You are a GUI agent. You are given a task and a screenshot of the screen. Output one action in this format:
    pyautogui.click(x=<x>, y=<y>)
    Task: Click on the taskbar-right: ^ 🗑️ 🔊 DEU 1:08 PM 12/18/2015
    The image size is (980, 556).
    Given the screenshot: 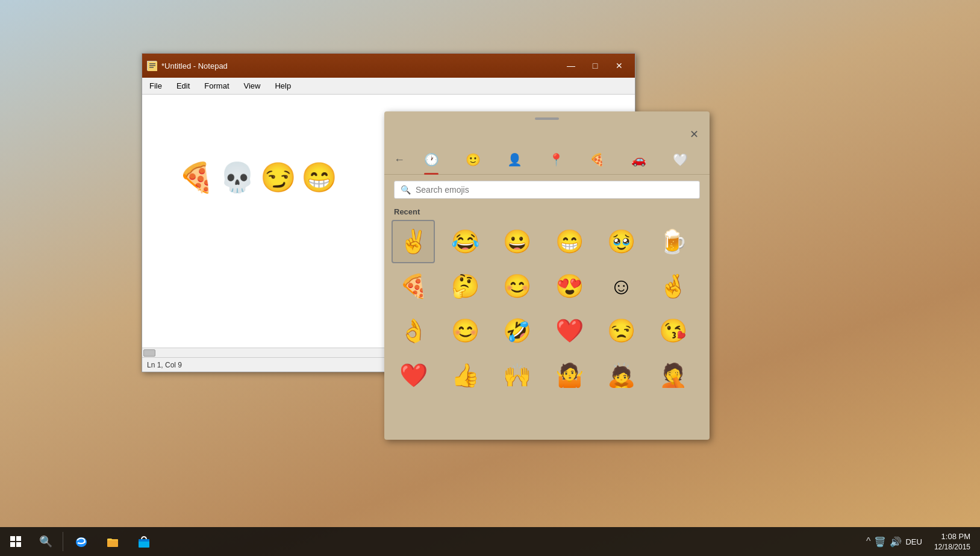 What is the action you would take?
    pyautogui.click(x=920, y=542)
    